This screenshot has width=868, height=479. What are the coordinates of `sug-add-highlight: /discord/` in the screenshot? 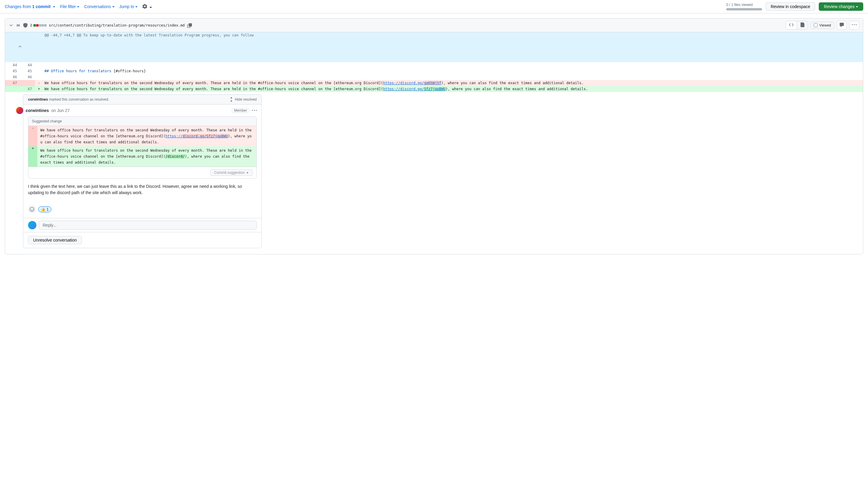 It's located at (175, 156).